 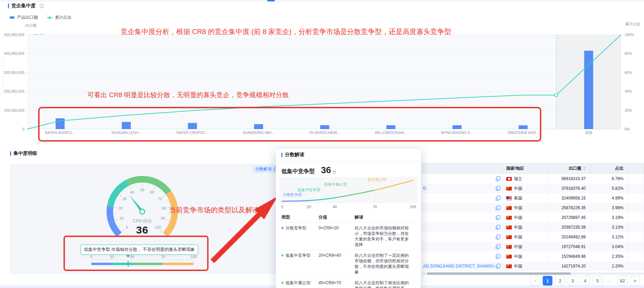 What do you see at coordinates (588, 133) in the screenshot?
I see `svg-text: 其他` at bounding box center [588, 133].